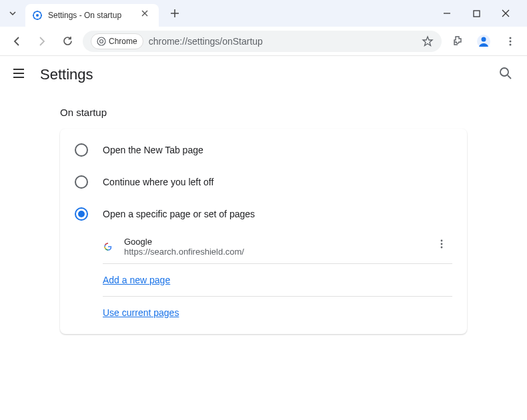 The image size is (527, 420). I want to click on close-tab-icon, so click(147, 15).